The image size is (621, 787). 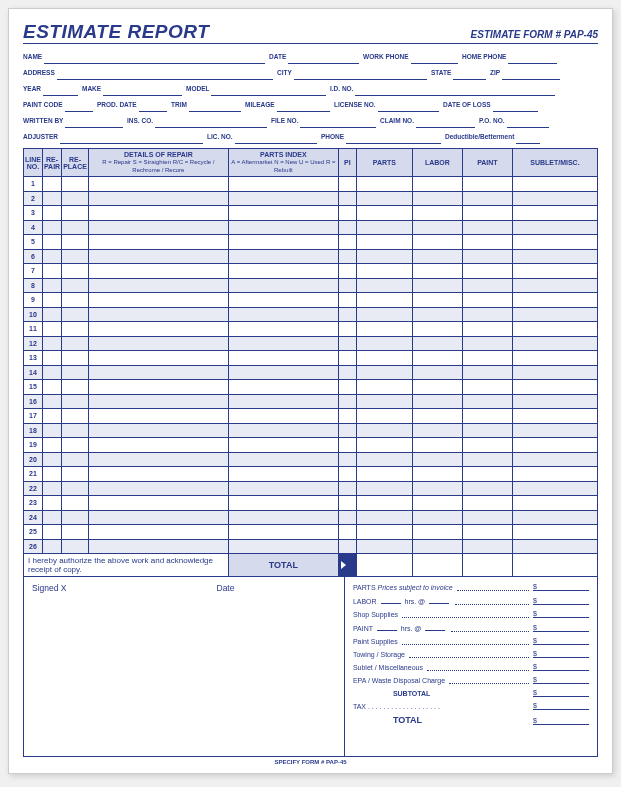 I want to click on field-date-of-loss: DATE OF LOSS, so click(x=490, y=105).